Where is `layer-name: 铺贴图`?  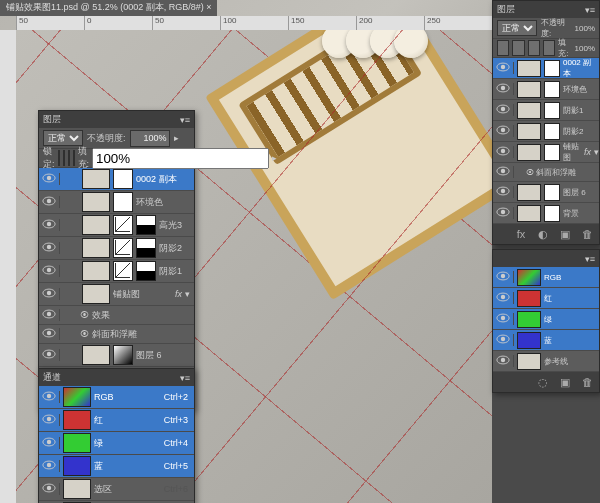
layer-name: 铺贴图 is located at coordinates (144, 294).